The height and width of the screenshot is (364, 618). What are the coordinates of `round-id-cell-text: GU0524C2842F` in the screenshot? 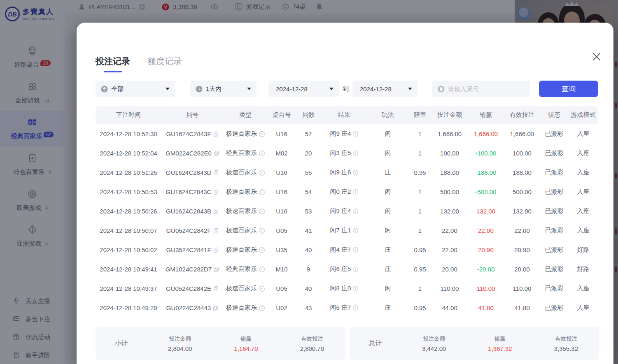 It's located at (189, 230).